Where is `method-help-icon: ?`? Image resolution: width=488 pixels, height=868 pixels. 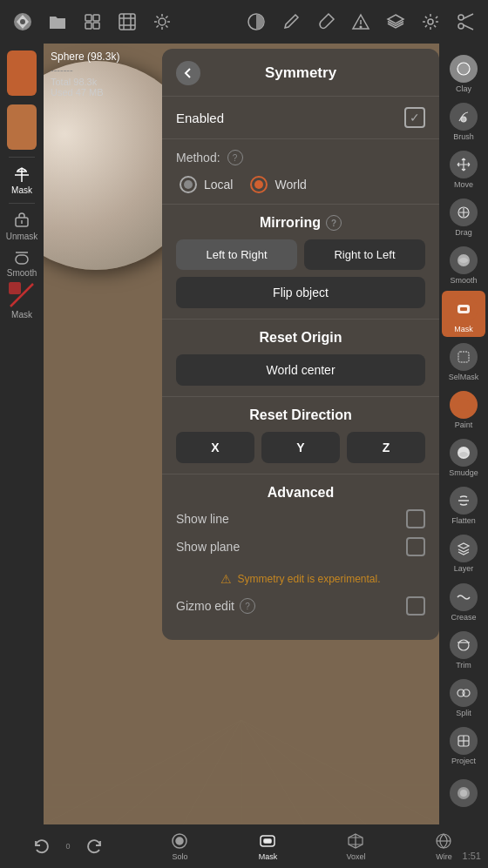
method-help-icon: ? is located at coordinates (235, 158).